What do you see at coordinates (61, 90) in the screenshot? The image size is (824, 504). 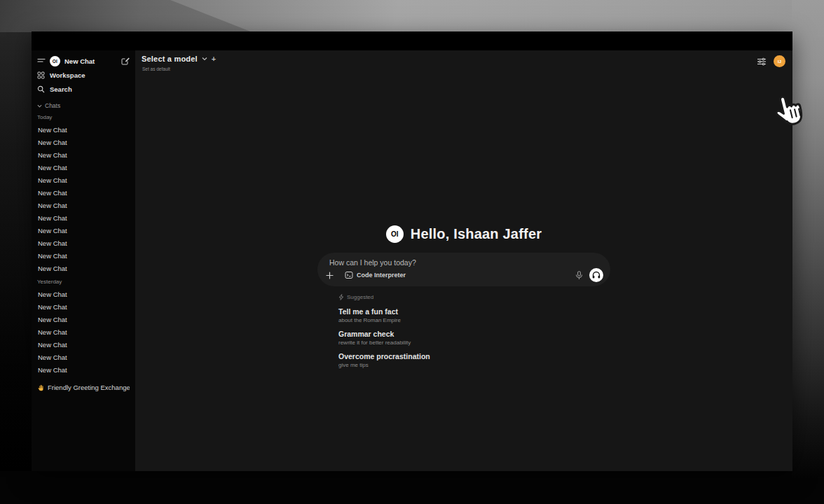 I see `sidebar-item-label: Search` at bounding box center [61, 90].